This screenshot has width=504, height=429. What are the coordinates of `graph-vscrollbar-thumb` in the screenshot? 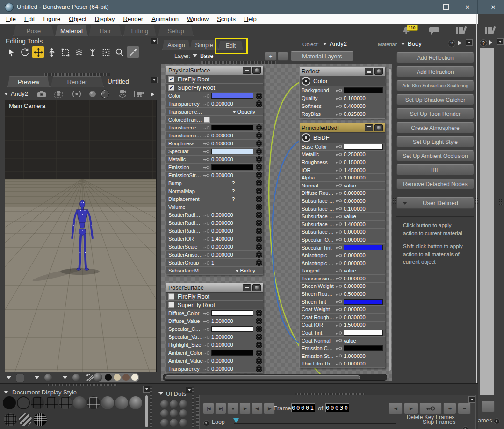 It's located at (390, 220).